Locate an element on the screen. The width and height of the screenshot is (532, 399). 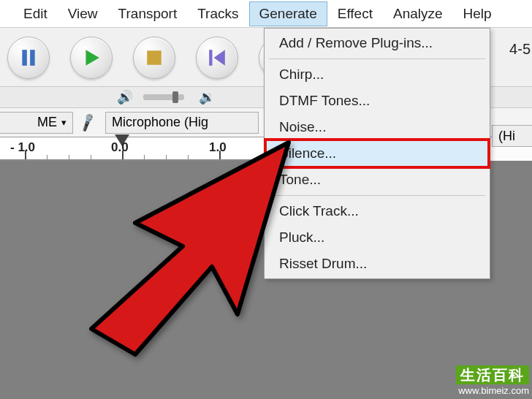
playback-device-combo: (Hi is located at coordinates (512, 136).